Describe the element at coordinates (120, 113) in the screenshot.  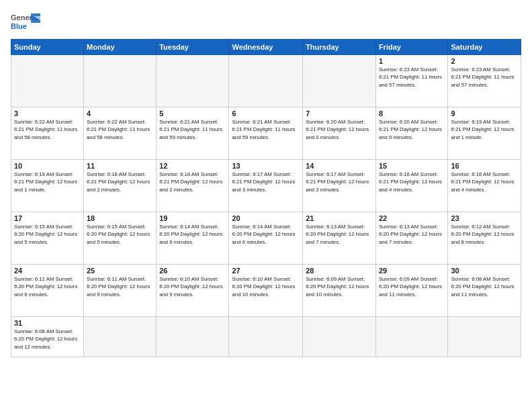
I see `day-number: 4` at that location.